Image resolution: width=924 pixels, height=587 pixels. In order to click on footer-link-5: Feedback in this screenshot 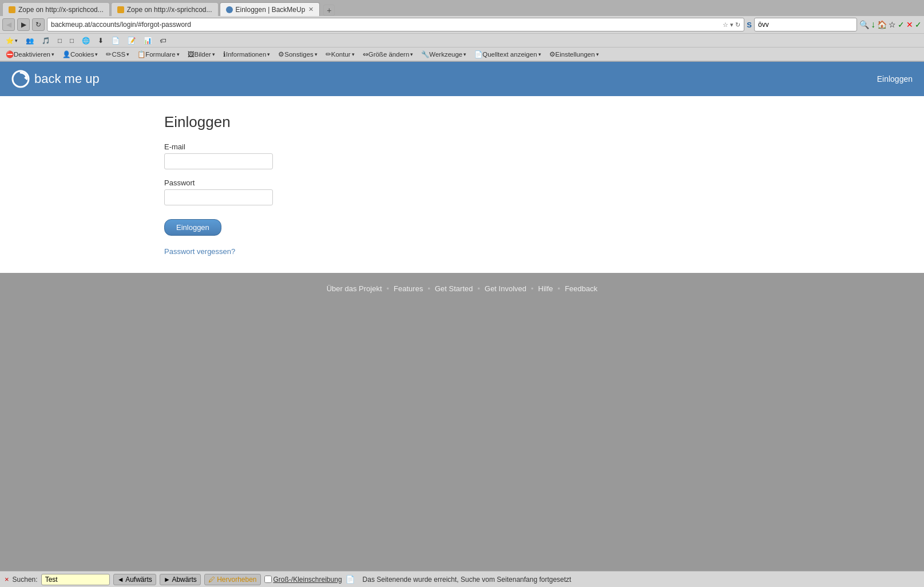, I will do `click(581, 288)`.